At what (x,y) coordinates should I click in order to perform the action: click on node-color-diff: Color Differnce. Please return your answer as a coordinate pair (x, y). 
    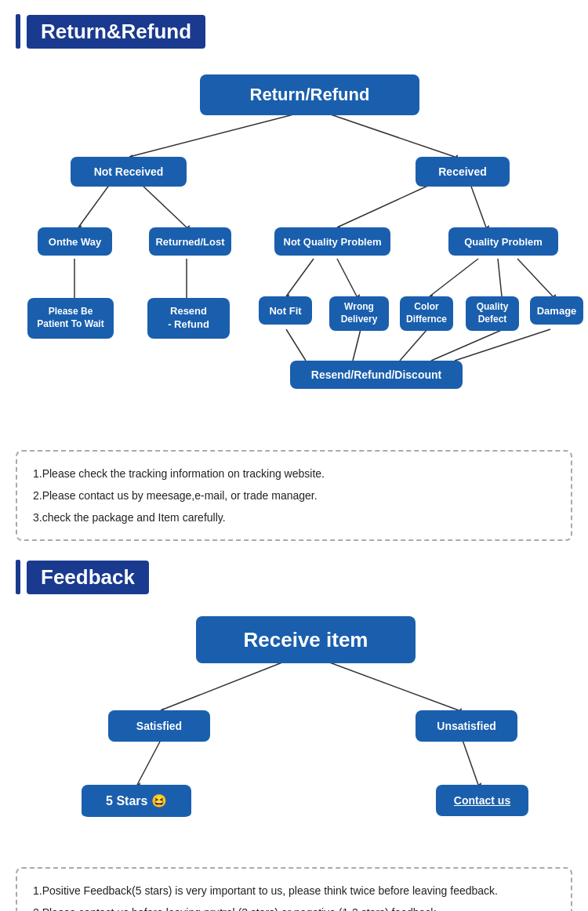
    Looking at the image, I should click on (426, 314).